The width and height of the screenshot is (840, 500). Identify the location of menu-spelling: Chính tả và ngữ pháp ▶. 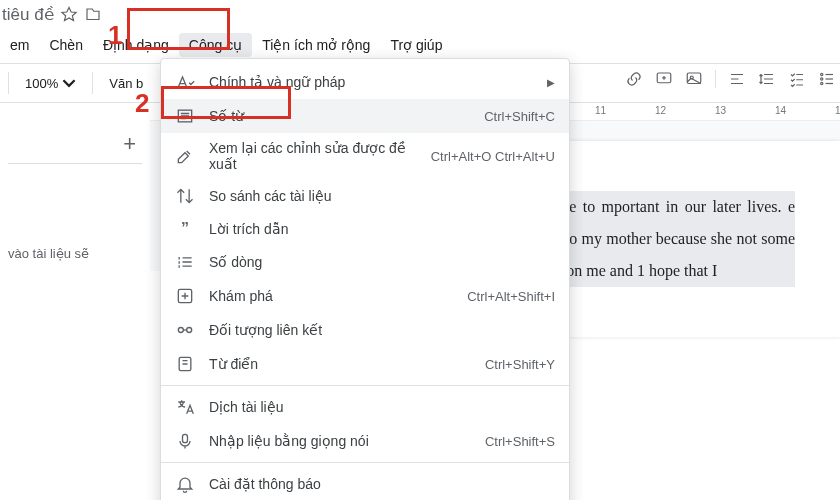
(365, 82).